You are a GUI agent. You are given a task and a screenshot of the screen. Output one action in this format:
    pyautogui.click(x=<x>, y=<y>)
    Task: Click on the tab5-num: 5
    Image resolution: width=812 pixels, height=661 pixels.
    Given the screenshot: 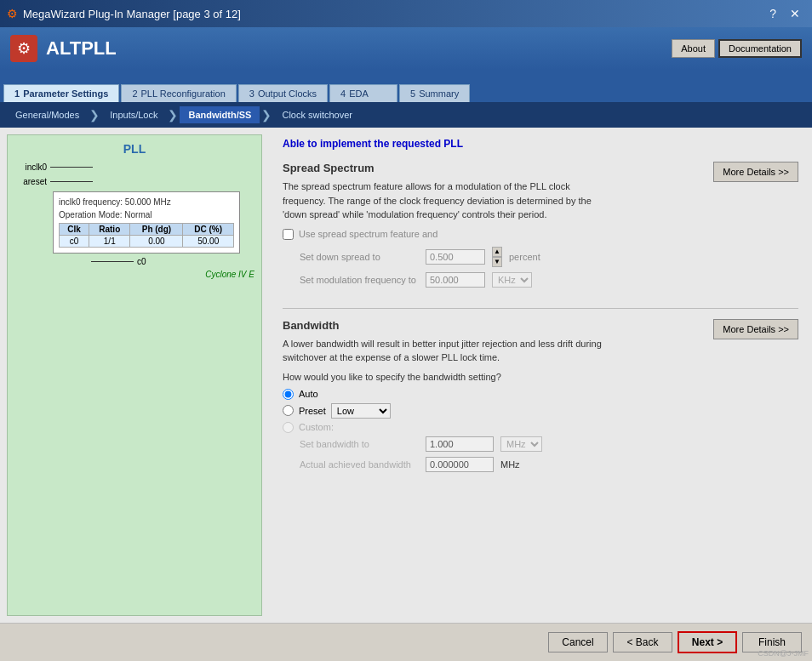 What is the action you would take?
    pyautogui.click(x=413, y=94)
    